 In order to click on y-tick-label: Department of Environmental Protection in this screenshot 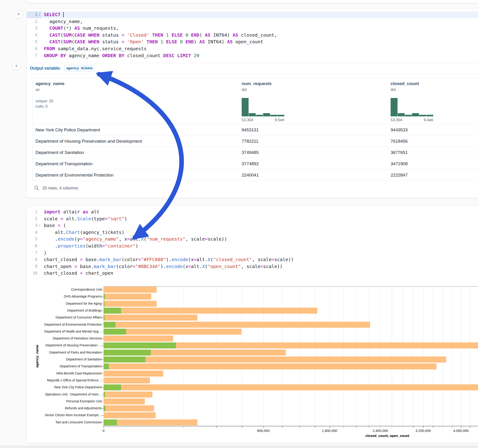, I will do `click(67, 324)`.